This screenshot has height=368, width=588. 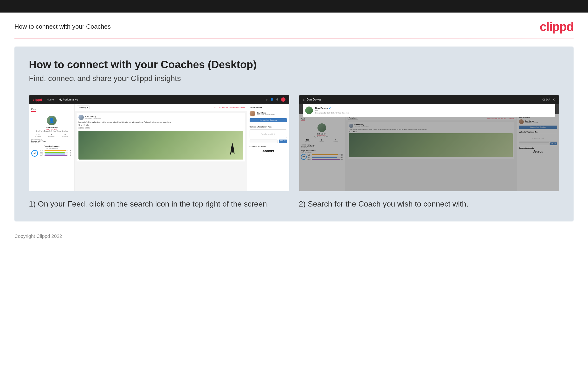 What do you see at coordinates (35, 153) in the screenshot?
I see `score-circle: 92` at bounding box center [35, 153].